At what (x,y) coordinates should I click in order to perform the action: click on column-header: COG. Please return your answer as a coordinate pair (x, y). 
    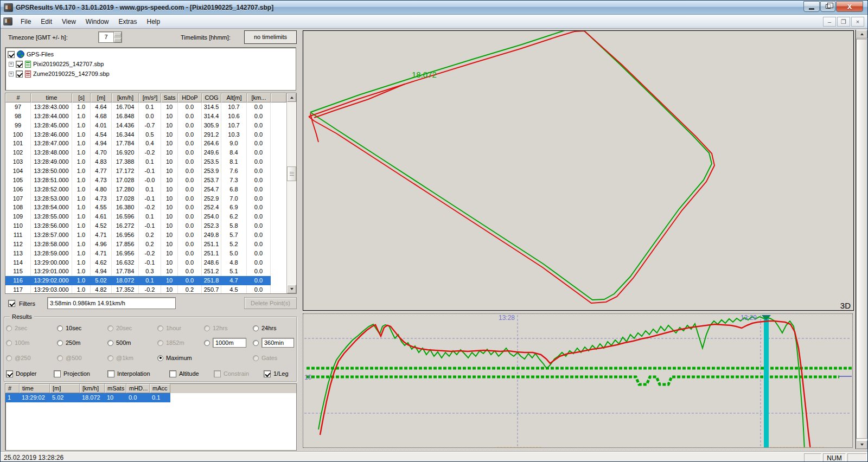
    Looking at the image, I should click on (212, 98).